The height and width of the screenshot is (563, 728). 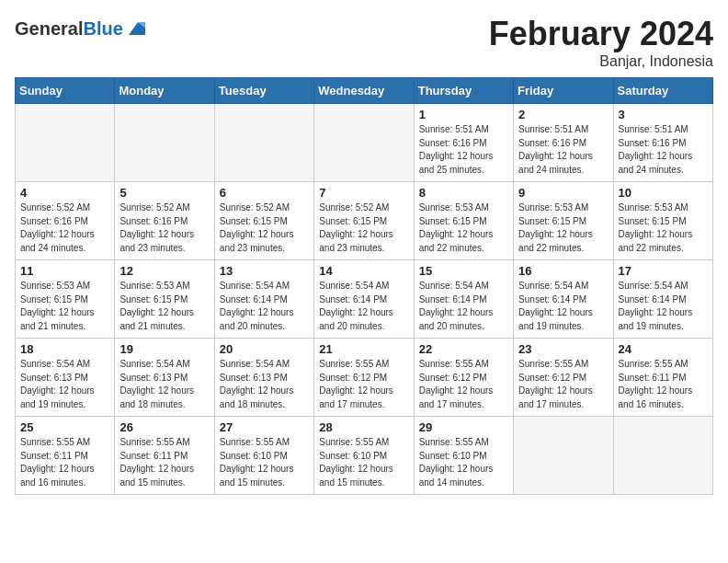 I want to click on col-header-thursday: Thursday, so click(x=463, y=91).